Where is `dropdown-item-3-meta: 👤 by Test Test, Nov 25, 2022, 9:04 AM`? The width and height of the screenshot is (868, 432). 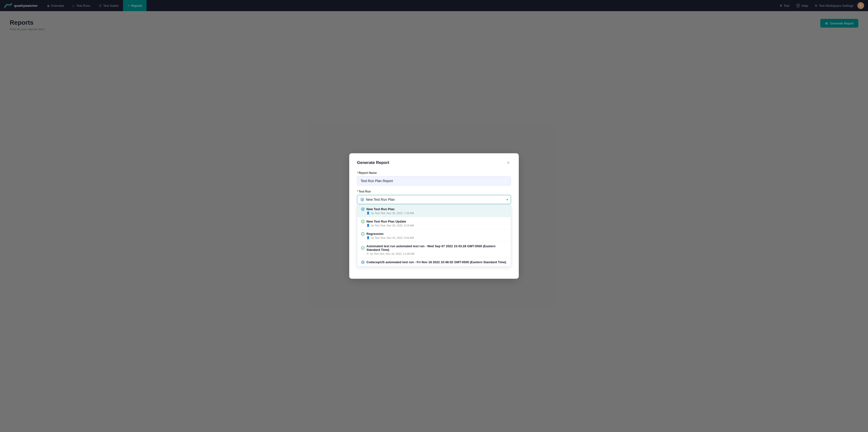 dropdown-item-3-meta: 👤 by Test Test, Nov 25, 2022, 9:04 AM is located at coordinates (434, 238).